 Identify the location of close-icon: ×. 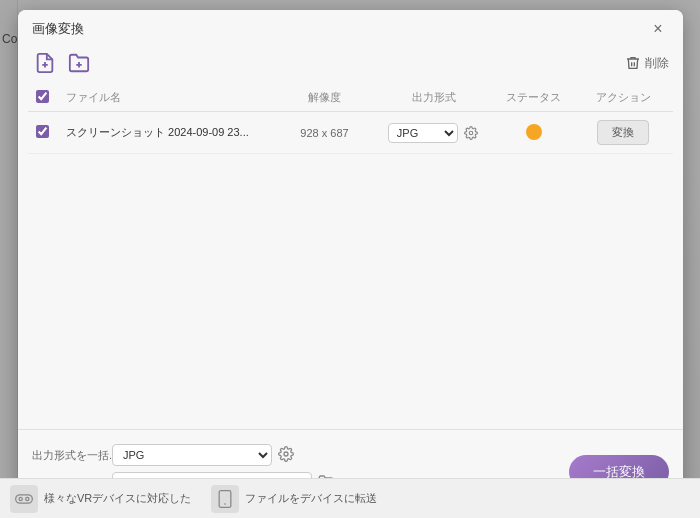
(658, 29).